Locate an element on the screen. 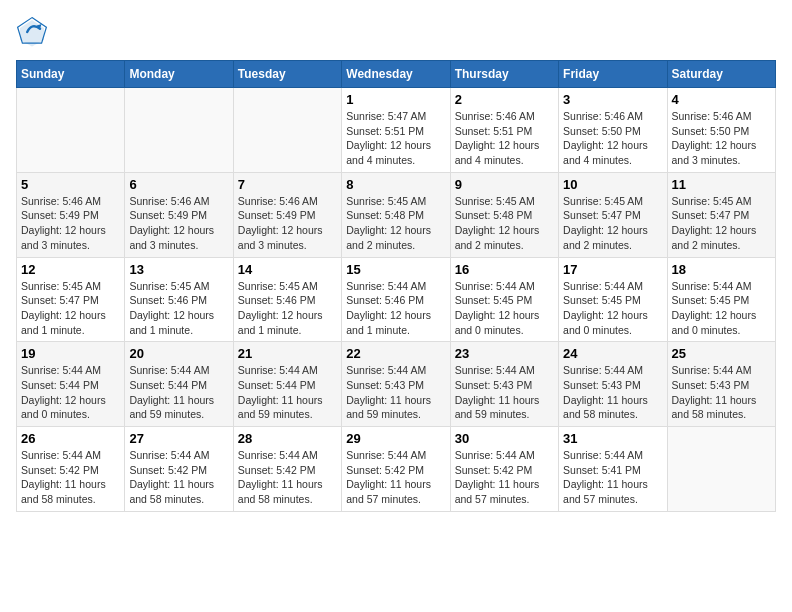 The height and width of the screenshot is (612, 792). calendar-cell: 18Sunrise: 5:44 AM Sunset: 5:45 PM Dayli… is located at coordinates (721, 300).